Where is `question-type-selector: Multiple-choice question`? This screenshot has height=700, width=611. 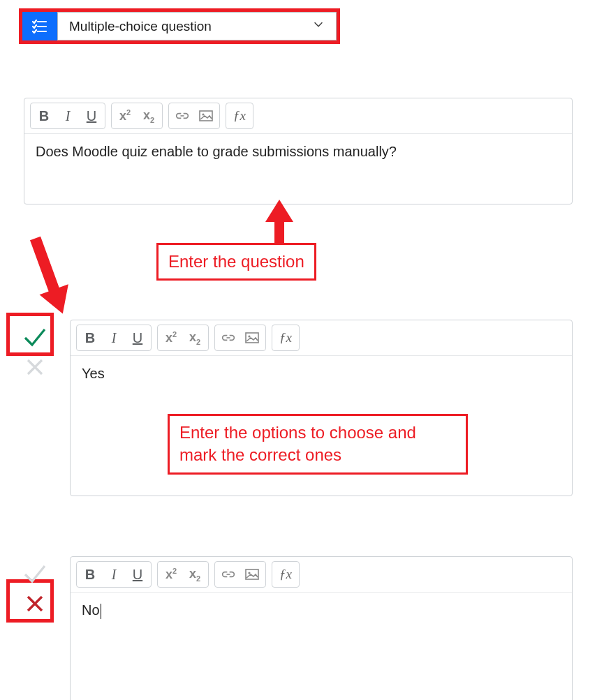 question-type-selector: Multiple-choice question is located at coordinates (179, 27).